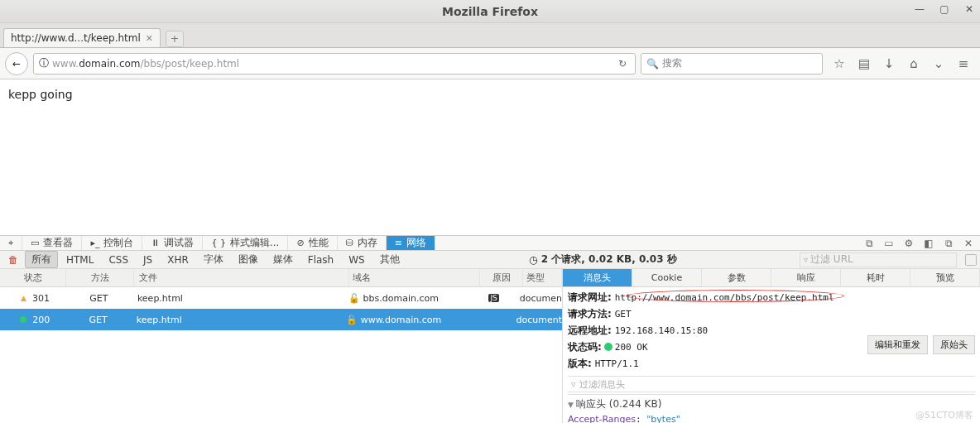 This screenshot has height=423, width=980. What do you see at coordinates (100, 278) in the screenshot?
I see `col-method: 方法` at bounding box center [100, 278].